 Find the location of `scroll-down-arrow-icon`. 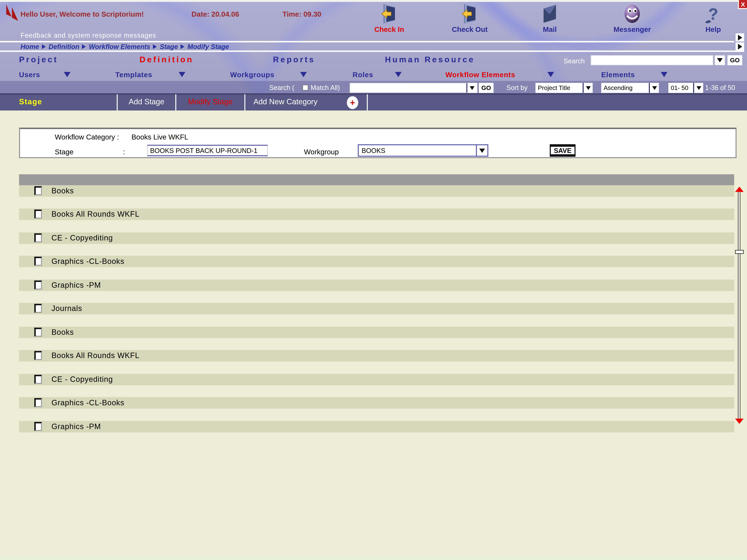

scroll-down-arrow-icon is located at coordinates (740, 421).